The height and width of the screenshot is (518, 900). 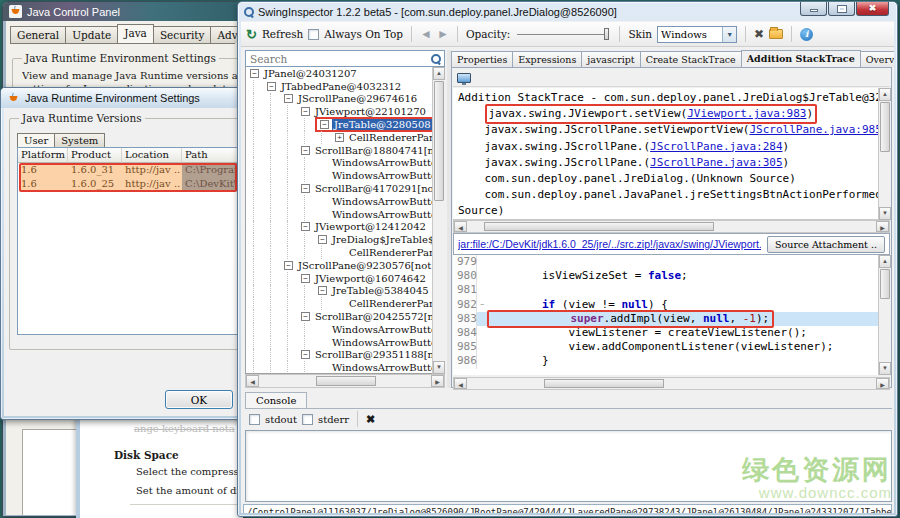 What do you see at coordinates (345, 278) in the screenshot?
I see `tree-node: − JViewport@16074642` at bounding box center [345, 278].